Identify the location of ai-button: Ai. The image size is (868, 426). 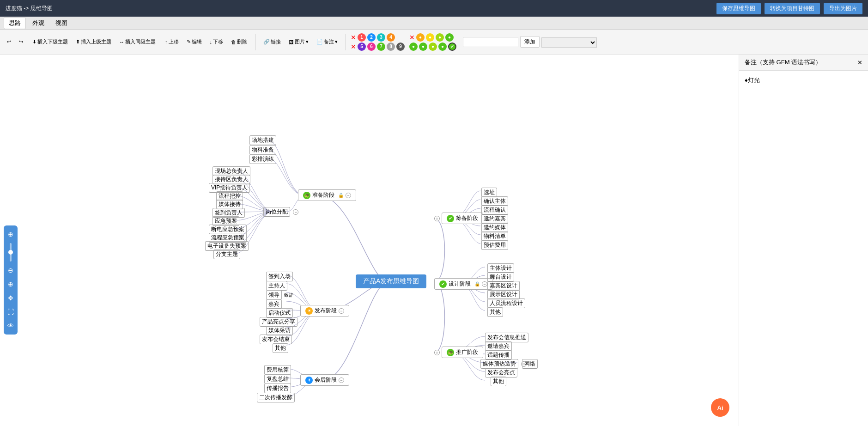
(720, 408).